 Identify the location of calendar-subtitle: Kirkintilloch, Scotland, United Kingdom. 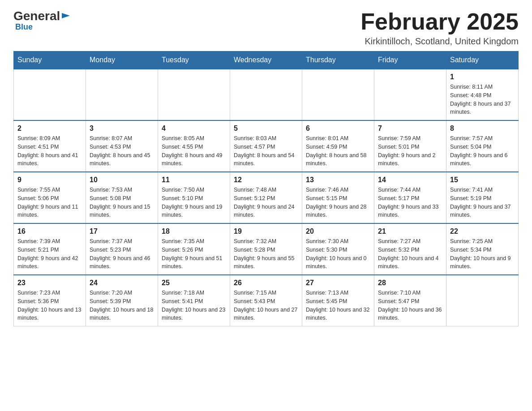
(440, 41).